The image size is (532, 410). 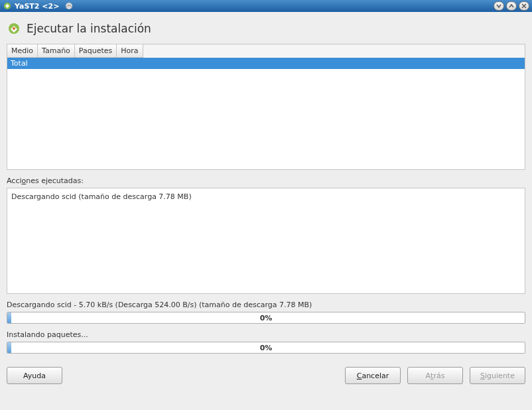 I want to click on window-title: YaST2 <2>, so click(x=37, y=7).